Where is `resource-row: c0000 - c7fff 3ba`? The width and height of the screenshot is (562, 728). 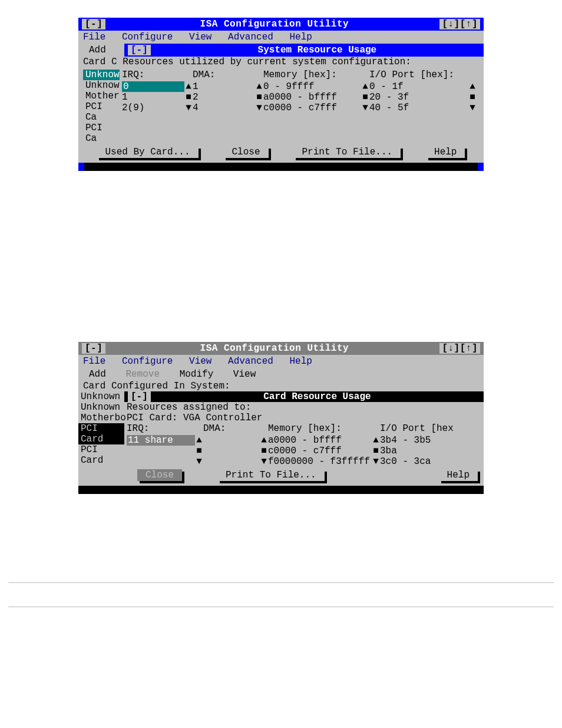
resource-row: c0000 - c7fff 3ba is located at coordinates (304, 451).